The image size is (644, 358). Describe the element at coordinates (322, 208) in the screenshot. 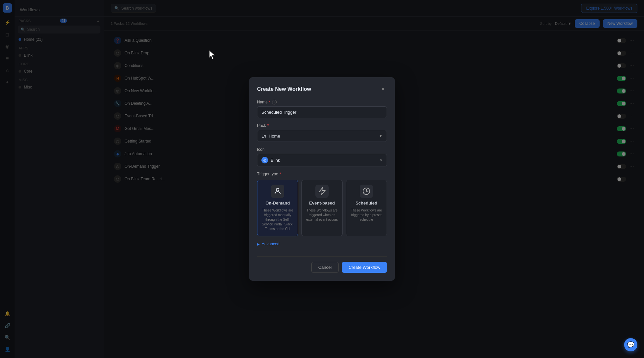

I see `trigger-card-event-based: Event-based These Workflows are triggere…` at that location.